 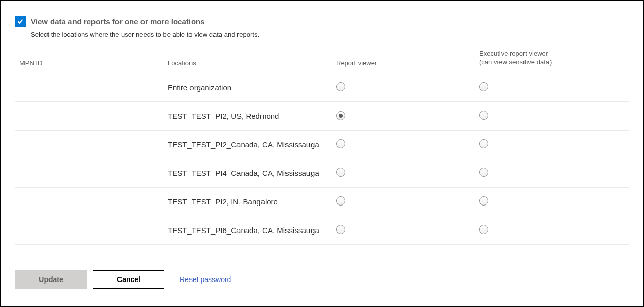 I want to click on col-locations: Locations, so click(x=252, y=63).